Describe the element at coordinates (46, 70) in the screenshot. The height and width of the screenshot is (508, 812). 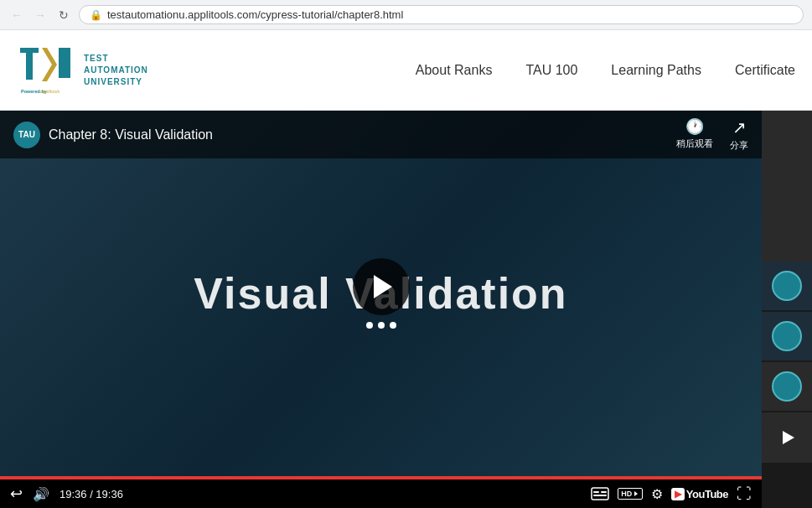
I see `logo-icon: Powered by applitools` at that location.